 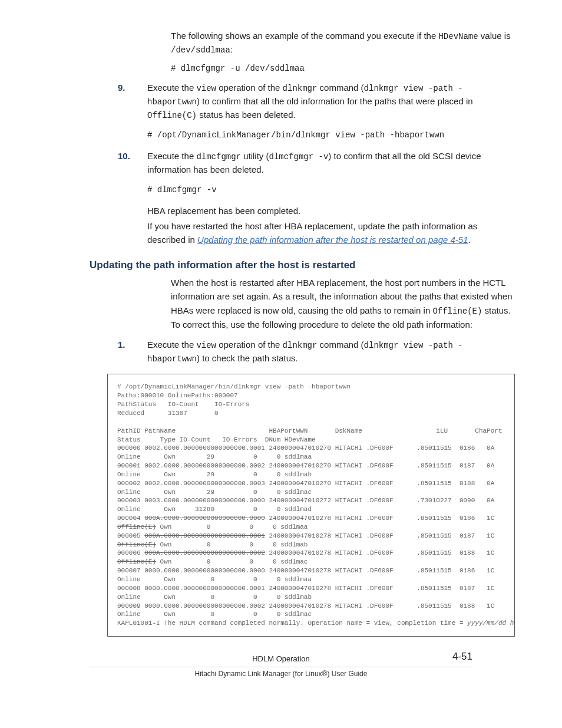 I want to click on section-heading: Updating the path information after the …, so click(x=302, y=265).